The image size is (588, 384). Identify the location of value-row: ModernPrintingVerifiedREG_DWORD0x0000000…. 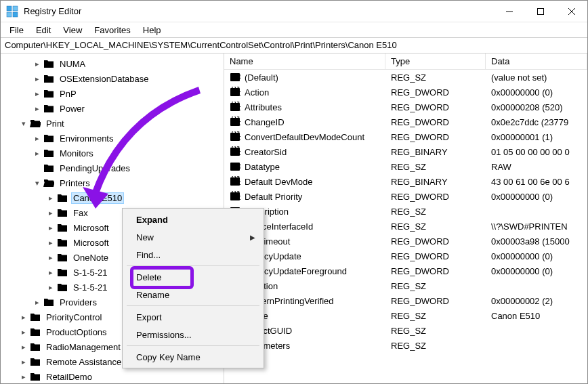
(406, 301).